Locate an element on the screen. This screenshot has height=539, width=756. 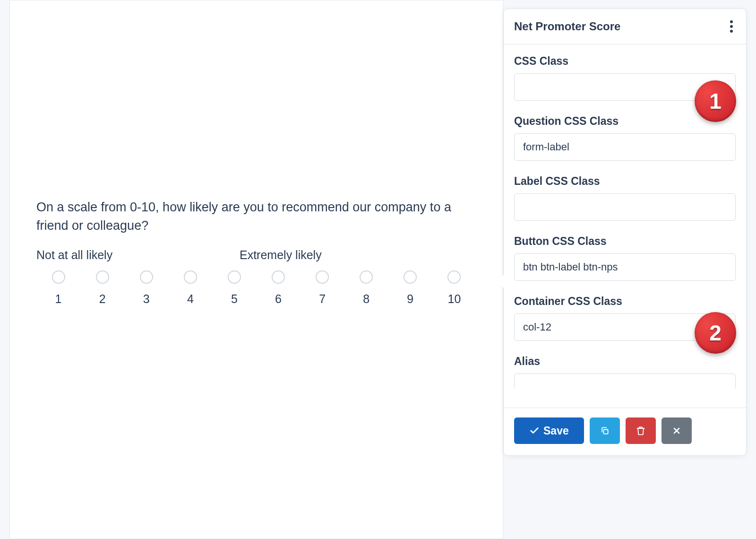
save-button-label: Save is located at coordinates (556, 431).